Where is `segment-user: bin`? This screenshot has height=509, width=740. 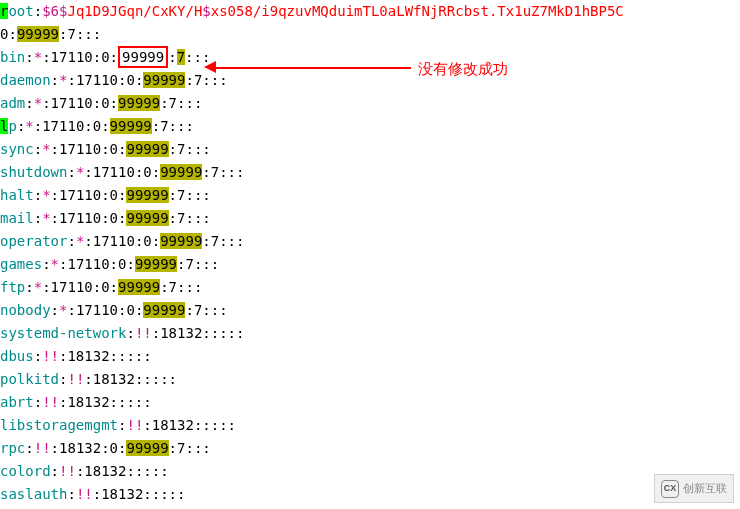
segment-user: bin is located at coordinates (12, 57).